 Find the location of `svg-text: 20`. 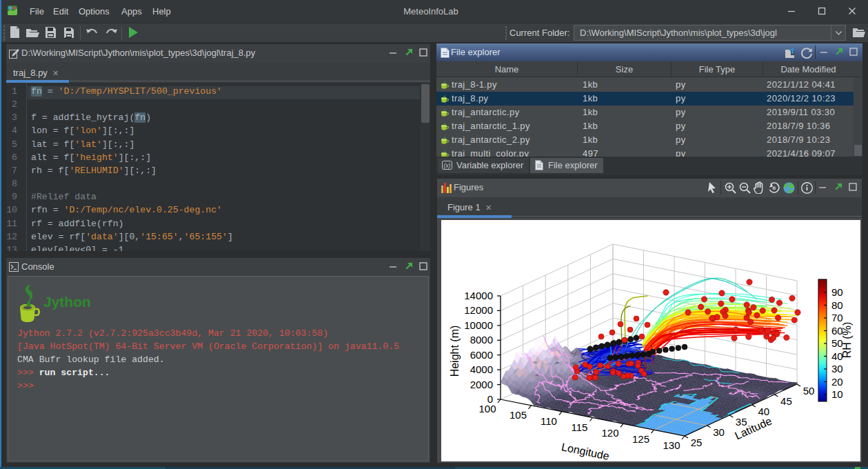

svg-text: 20 is located at coordinates (837, 382).